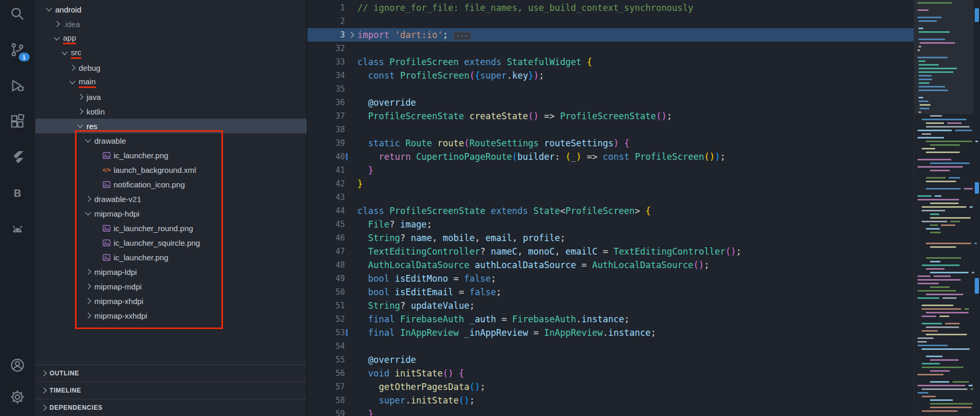 This screenshot has height=416, width=980. What do you see at coordinates (336, 184) in the screenshot?
I see `line-number: 42` at bounding box center [336, 184].